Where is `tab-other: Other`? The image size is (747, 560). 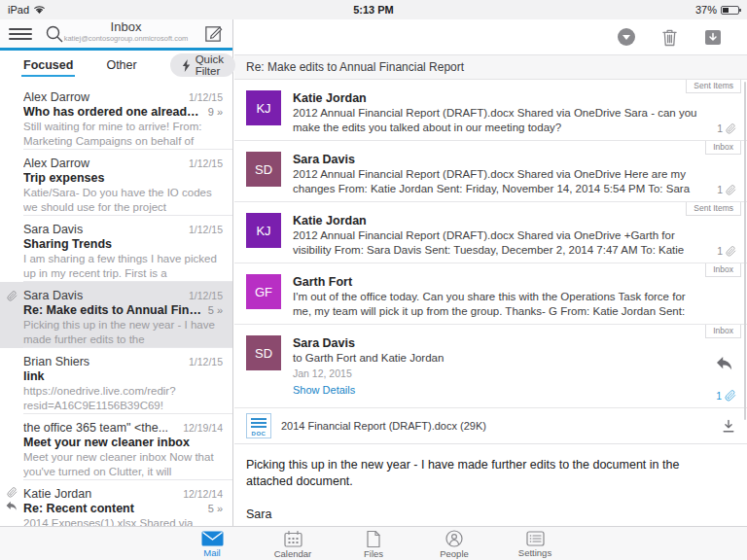 tab-other: Other is located at coordinates (121, 66).